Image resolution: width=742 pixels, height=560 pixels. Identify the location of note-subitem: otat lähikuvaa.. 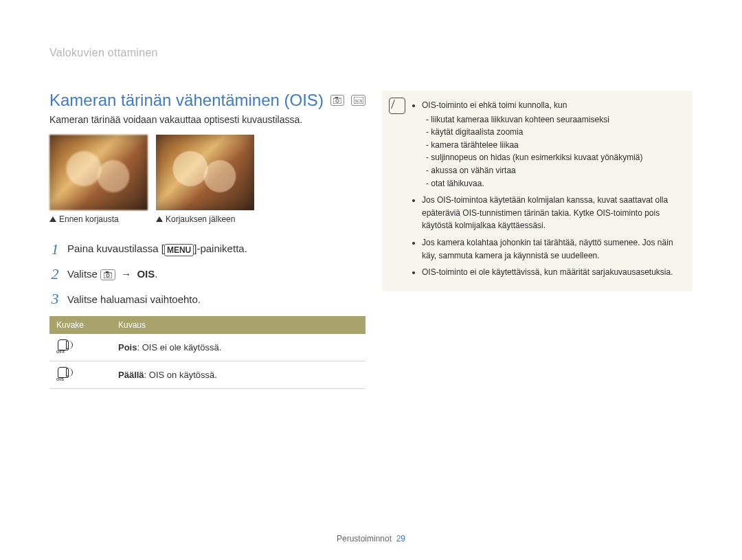
(554, 184).